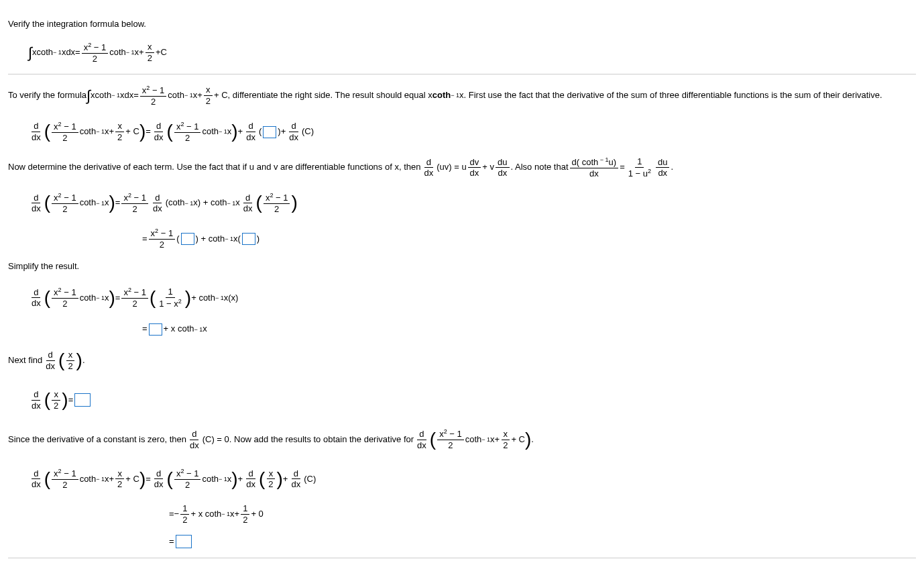 The height and width of the screenshot is (561, 924). Describe the element at coordinates (472, 479) in the screenshot. I see `final-line-1: ddx ( x2 − 12 coth − 1x + x2 + C ) = ddx…` at that location.